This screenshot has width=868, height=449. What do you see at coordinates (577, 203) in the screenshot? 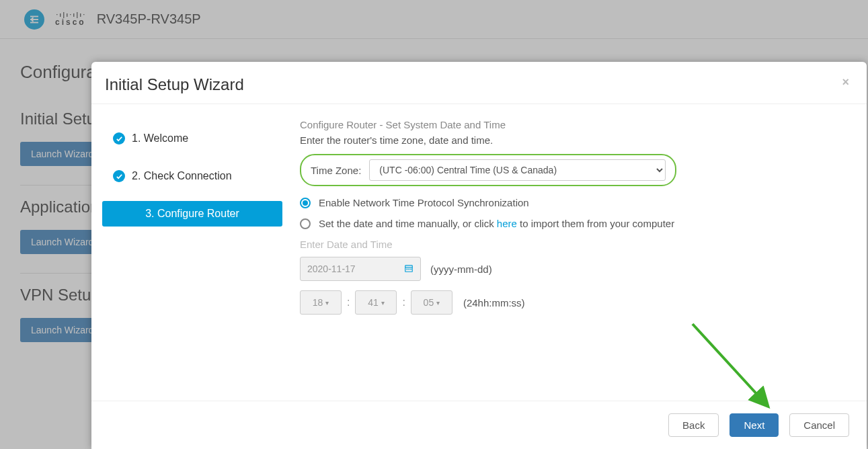
I see `radio-ntp: Enable Network Time Protocol Synchroniza…` at bounding box center [577, 203].